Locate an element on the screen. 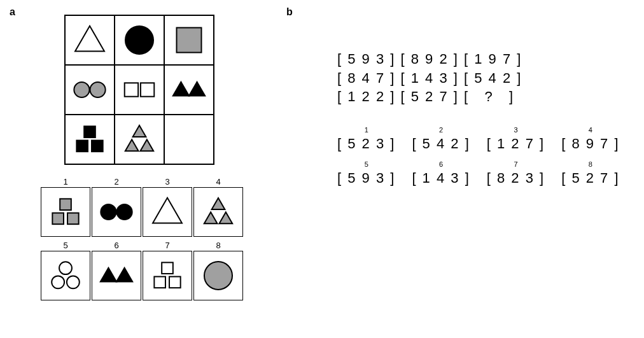 Image resolution: width=644 pixels, height=338 pixels. panel-b-label: b is located at coordinates (290, 12).